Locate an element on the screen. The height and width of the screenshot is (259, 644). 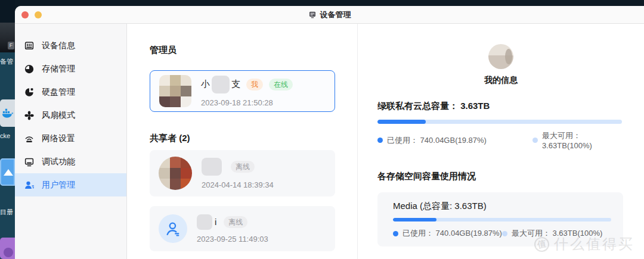
photos-app-icon is located at coordinates (7, 172).